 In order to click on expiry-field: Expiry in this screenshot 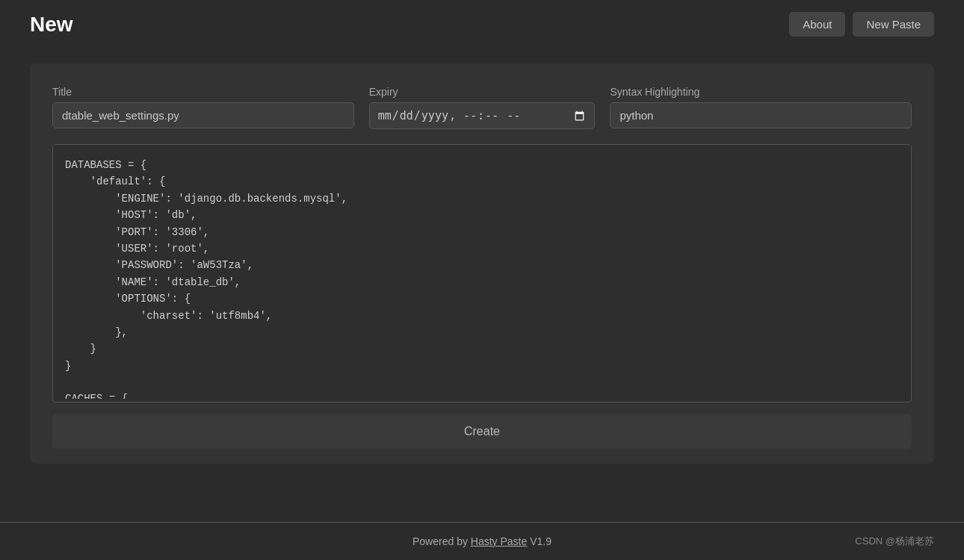, I will do `click(483, 108)`.